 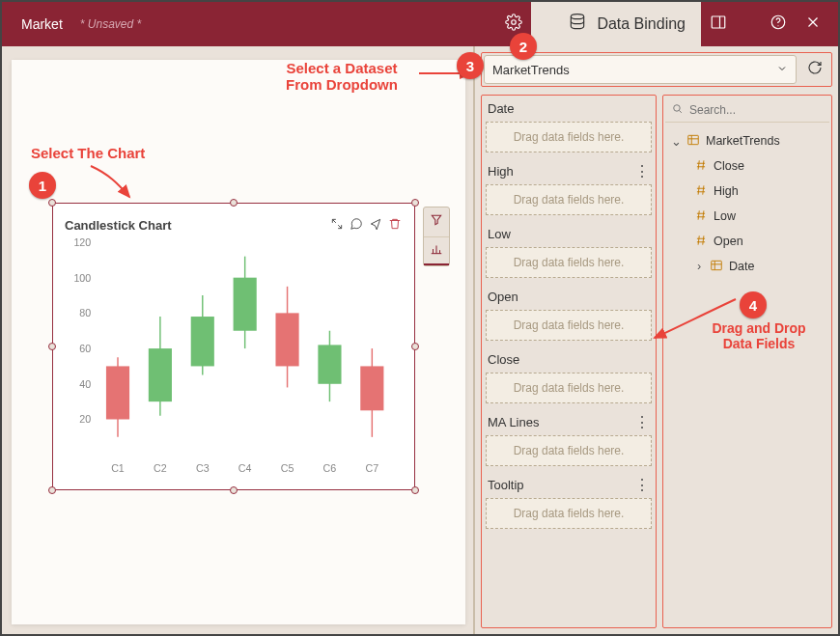 What do you see at coordinates (815, 69) in the screenshot?
I see `refresh-icon` at bounding box center [815, 69].